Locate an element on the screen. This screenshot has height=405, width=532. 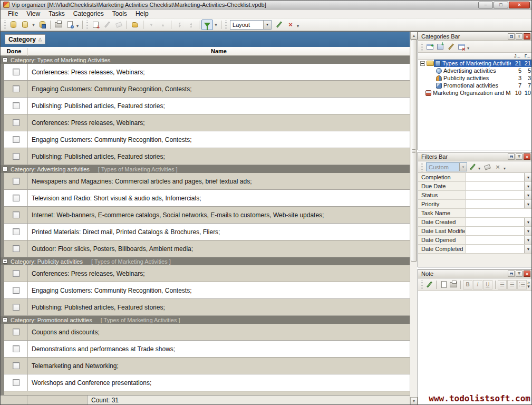
count-column-2: Г... is located at coordinates (527, 56).